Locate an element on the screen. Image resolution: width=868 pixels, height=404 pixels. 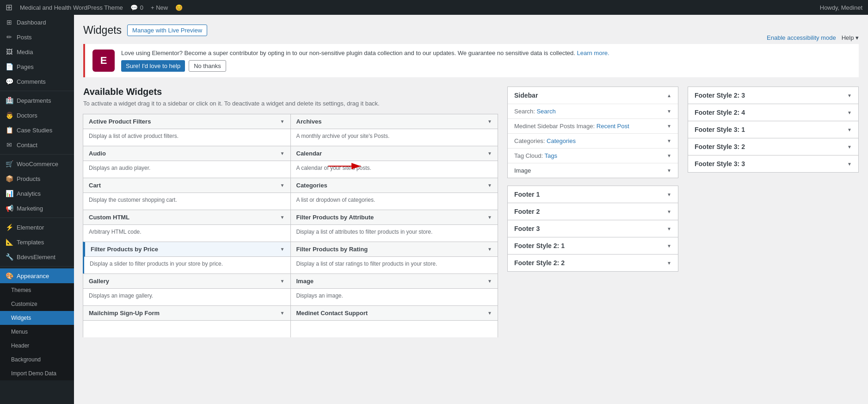
widget-active-product-filters: Active Product Filters ▼ Display a list … is located at coordinates (187, 130).